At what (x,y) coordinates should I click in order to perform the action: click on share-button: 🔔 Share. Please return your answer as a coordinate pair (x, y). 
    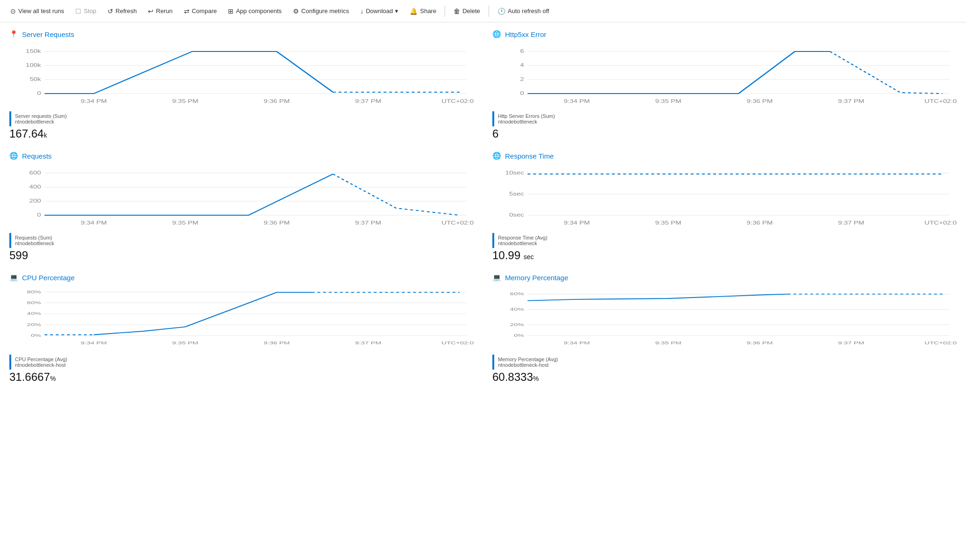
    Looking at the image, I should click on (423, 11).